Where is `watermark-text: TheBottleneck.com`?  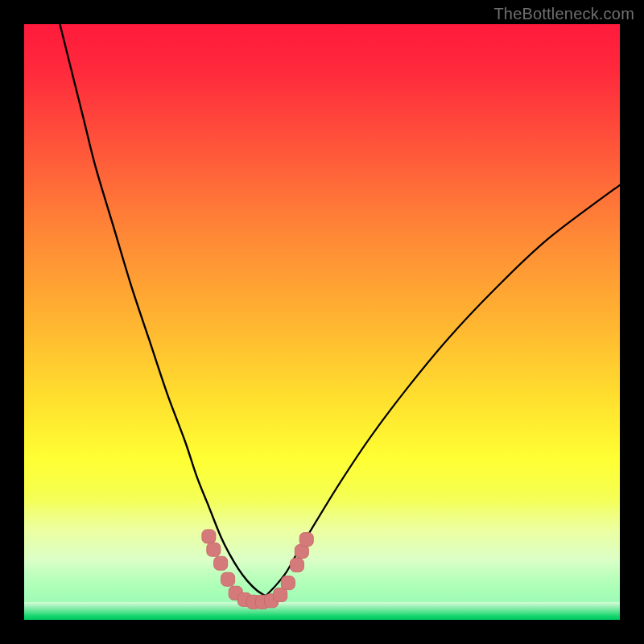 watermark-text: TheBottleneck.com is located at coordinates (564, 14).